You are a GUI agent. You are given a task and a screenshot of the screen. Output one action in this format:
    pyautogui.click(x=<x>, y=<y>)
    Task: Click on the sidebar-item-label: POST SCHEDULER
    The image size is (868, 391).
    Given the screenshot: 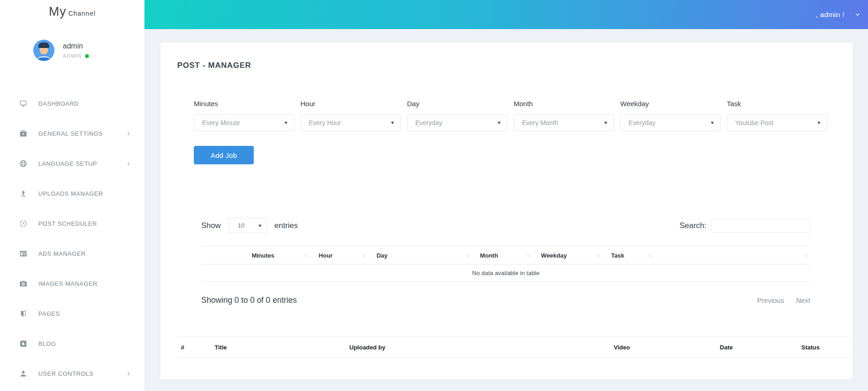 What is the action you would take?
    pyautogui.click(x=85, y=223)
    